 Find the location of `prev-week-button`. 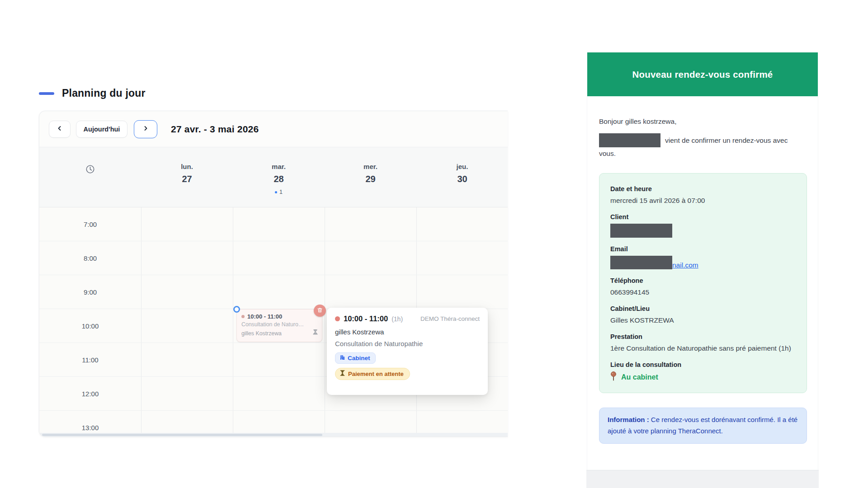

prev-week-button is located at coordinates (60, 129).